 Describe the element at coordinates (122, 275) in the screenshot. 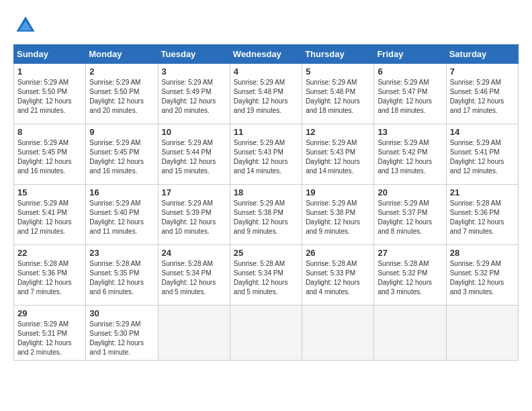

I see `calendar-cell: 23 Sunrise: 5:28 AMSunset: 5:35 PMDaylig…` at that location.